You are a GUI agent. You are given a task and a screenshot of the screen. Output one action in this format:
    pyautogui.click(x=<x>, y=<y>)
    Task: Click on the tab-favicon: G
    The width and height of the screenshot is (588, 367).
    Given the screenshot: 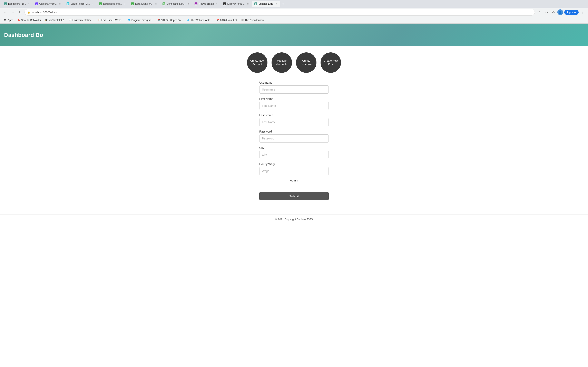 What is the action you would take?
    pyautogui.click(x=225, y=4)
    